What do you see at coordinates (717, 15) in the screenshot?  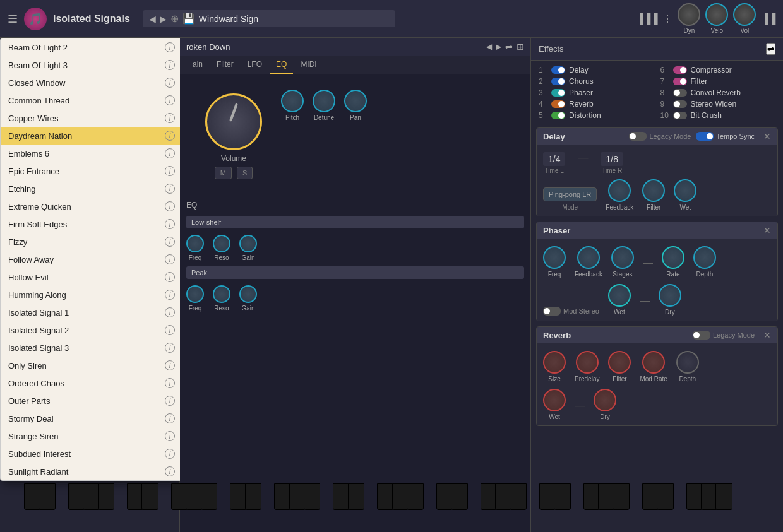 I see `velo-knob` at bounding box center [717, 15].